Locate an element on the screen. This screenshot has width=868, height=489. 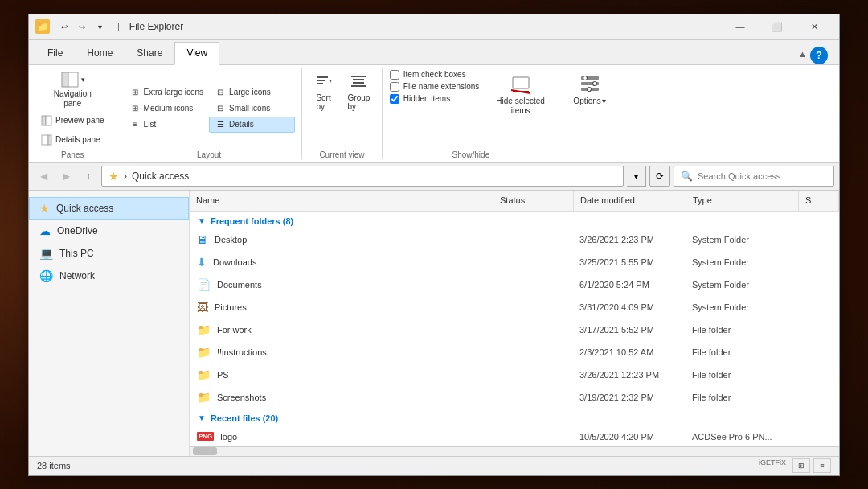
png-icon: PNG is located at coordinates (206, 436).